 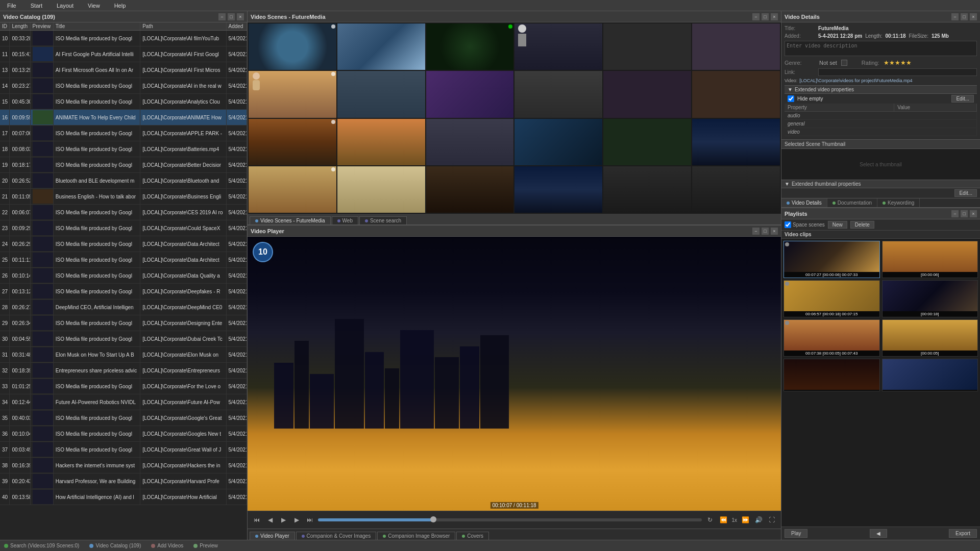 What do you see at coordinates (723, 520) in the screenshot?
I see `slow-btn: ⏪` at bounding box center [723, 520].